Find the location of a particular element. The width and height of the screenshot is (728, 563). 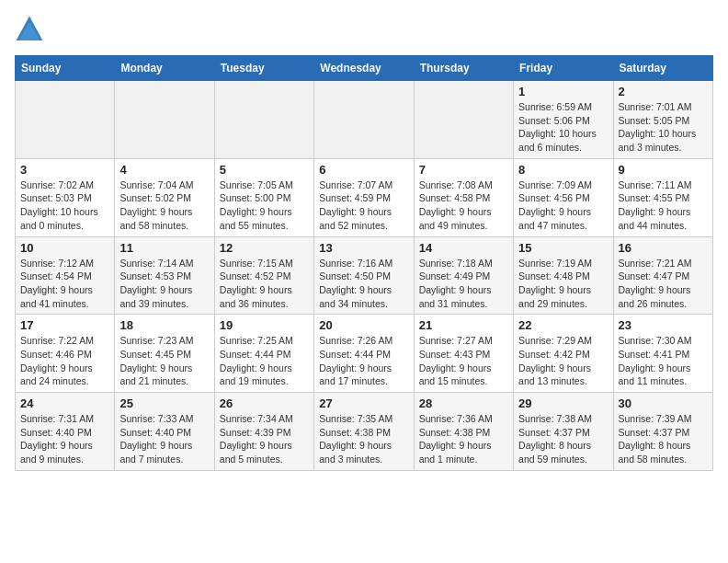

day-number: 23 is located at coordinates (664, 326).